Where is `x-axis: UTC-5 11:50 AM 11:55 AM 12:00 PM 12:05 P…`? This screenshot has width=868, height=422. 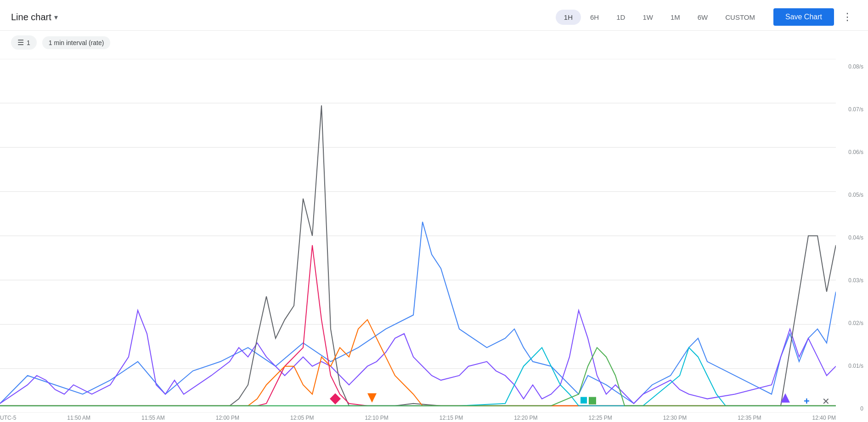
x-axis: UTC-5 11:50 AM 11:55 AM 12:00 PM 12:05 P… is located at coordinates (418, 417).